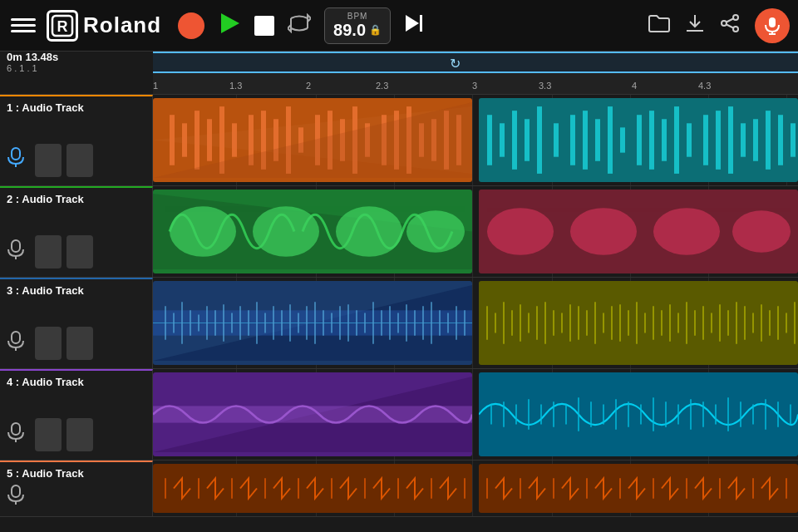 The width and height of the screenshot is (798, 532). I want to click on timeline-ruler: 1 1.3 2 2.3 3 3.3 4 4.3, so click(399, 84).